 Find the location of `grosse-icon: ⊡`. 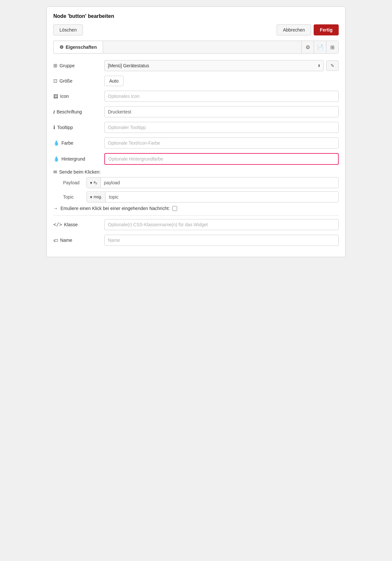

grosse-icon: ⊡ is located at coordinates (55, 81).